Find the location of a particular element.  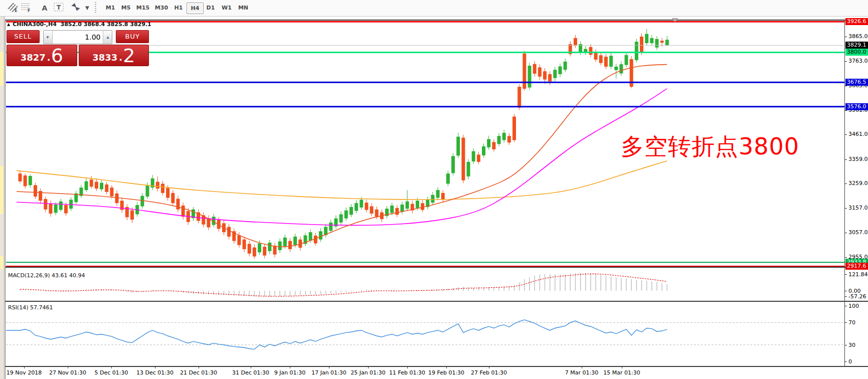

chart-title-ohlc: 3852.0 3868.4 3825.8 3829.1 is located at coordinates (105, 24).